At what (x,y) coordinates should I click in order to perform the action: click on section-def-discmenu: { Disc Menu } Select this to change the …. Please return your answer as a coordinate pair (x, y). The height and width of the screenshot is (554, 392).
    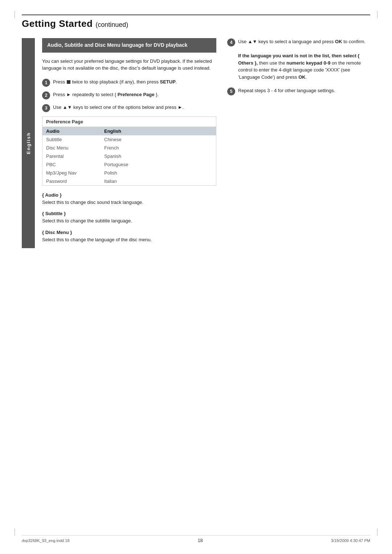
    Looking at the image, I should click on (129, 237).